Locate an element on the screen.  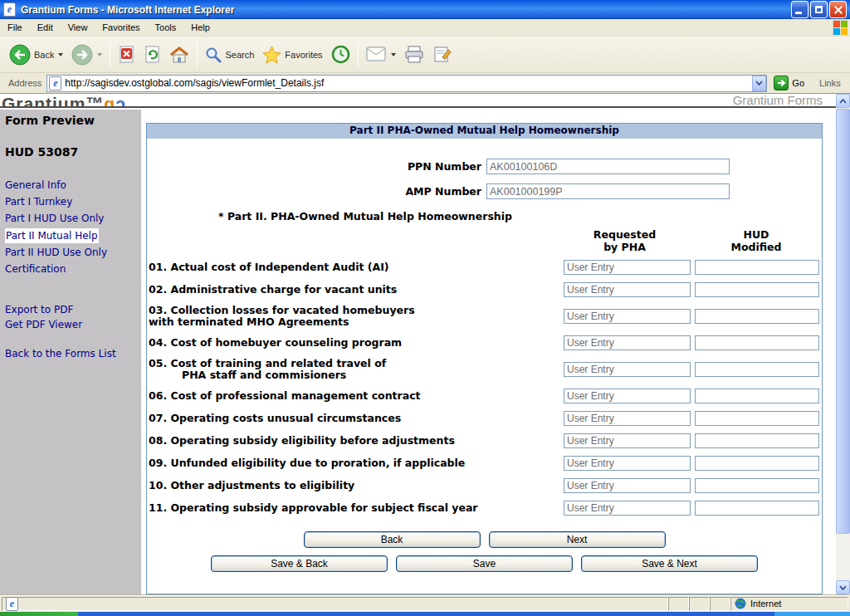
sidebar: Form Preview HUD 53087 General Info Part… is located at coordinates (71, 352).